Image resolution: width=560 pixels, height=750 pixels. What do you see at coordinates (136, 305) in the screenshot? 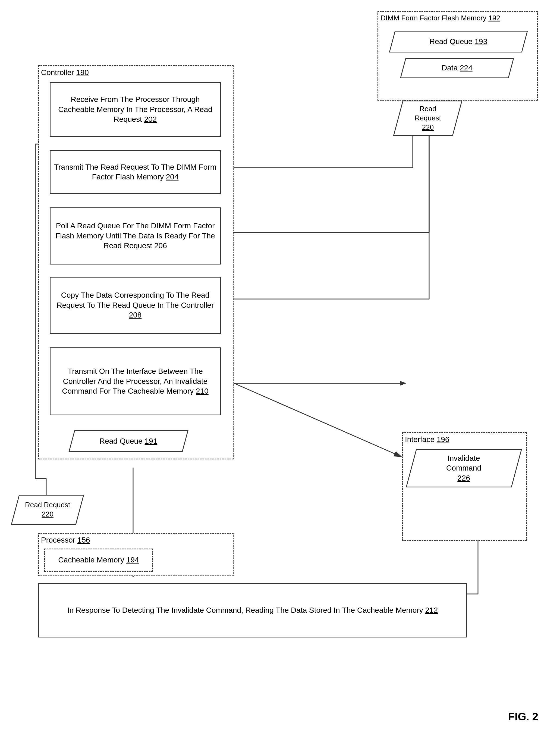
I see `step-208-box: Copy The Data Corresponding To The Read …` at bounding box center [136, 305].